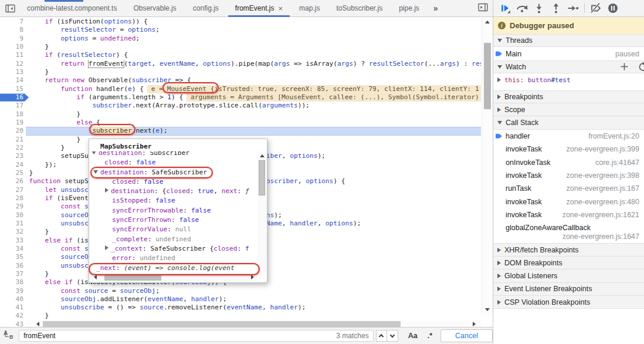  Describe the element at coordinates (240, 123) in the screenshot. I see `code-line: 19 else {` at that location.